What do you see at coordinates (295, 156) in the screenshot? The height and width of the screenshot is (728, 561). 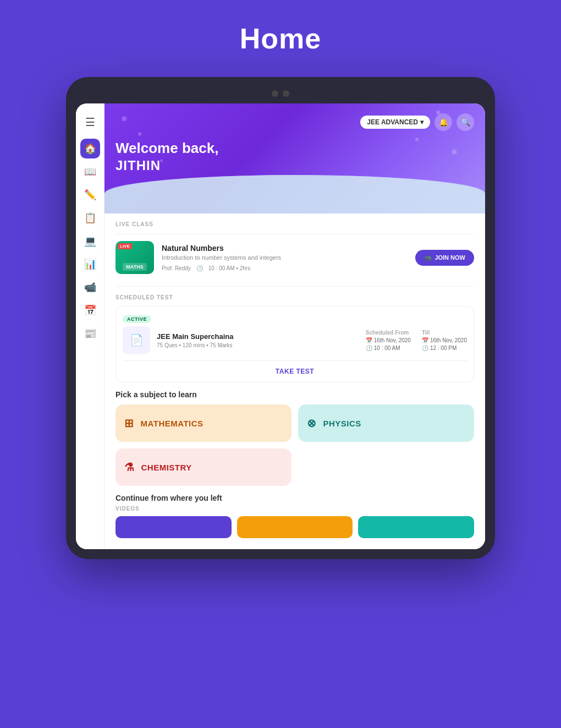 I see `welcome-text: Welcome back, JITHIN` at bounding box center [295, 156].